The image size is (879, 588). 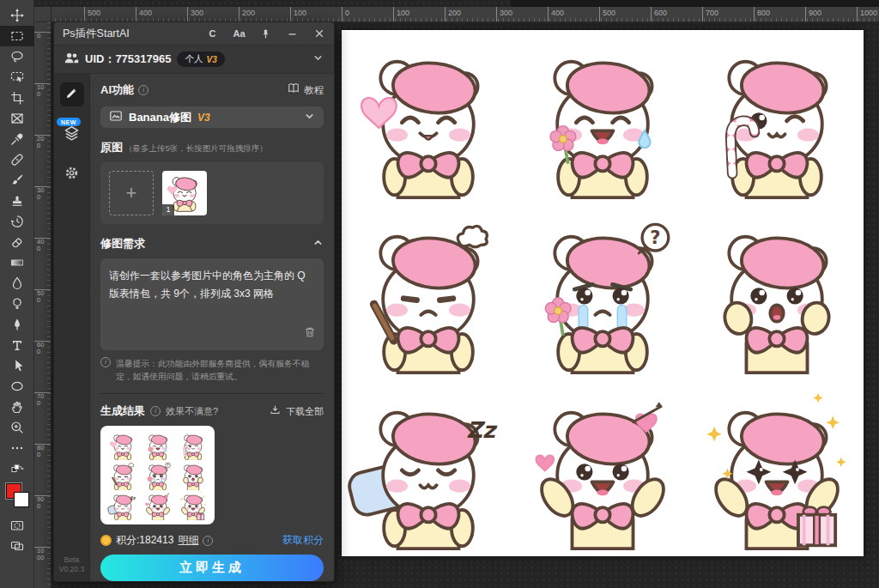 I want to click on layers-nav-button: NEW, so click(x=72, y=136).